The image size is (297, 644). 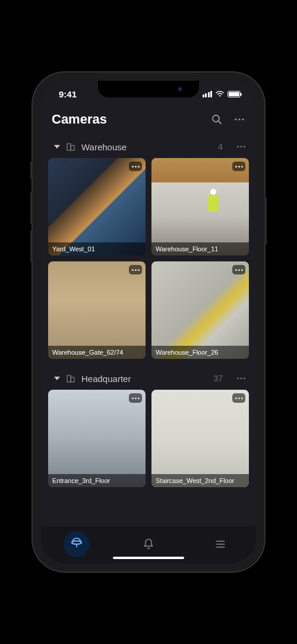 What do you see at coordinates (180, 89) in the screenshot?
I see `front-camera` at bounding box center [180, 89].